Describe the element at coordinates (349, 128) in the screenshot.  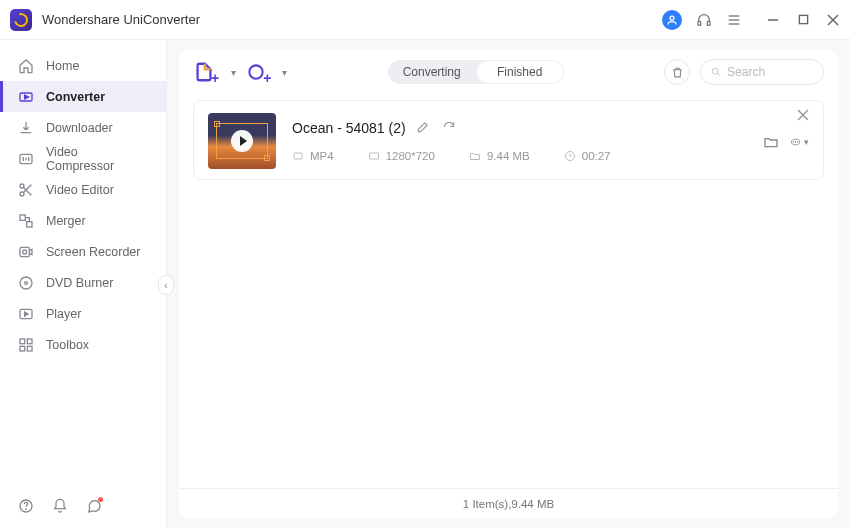
I see `file-title: Ocean - 54081 (2)` at that location.